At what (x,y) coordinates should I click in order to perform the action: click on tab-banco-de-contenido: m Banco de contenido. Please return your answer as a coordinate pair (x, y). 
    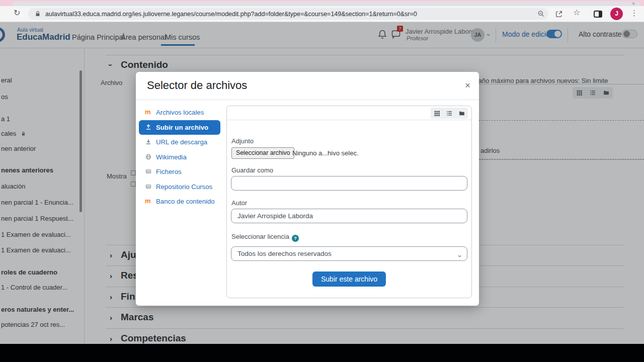
    Looking at the image, I should click on (180, 202).